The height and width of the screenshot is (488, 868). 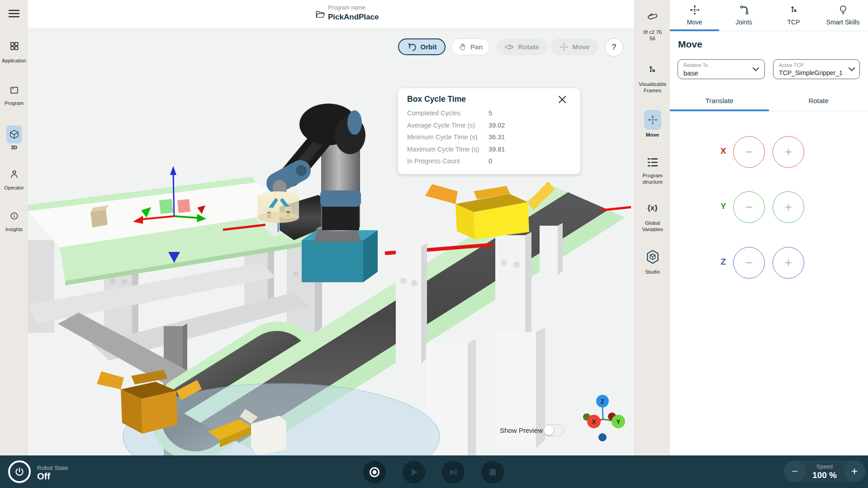 What do you see at coordinates (14, 216) in the screenshot?
I see `insights-info-icon` at bounding box center [14, 216].